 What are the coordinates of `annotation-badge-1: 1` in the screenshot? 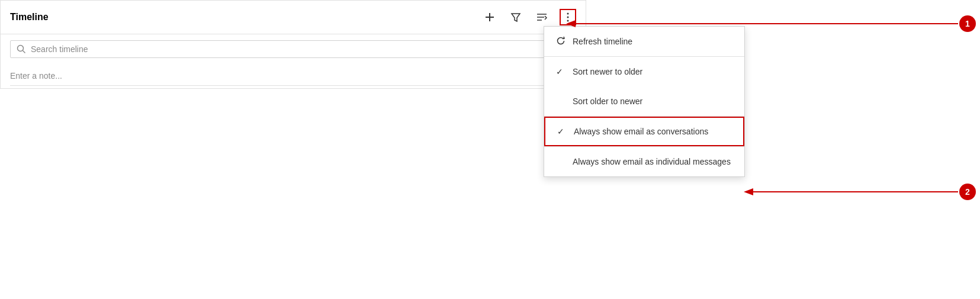 It's located at (968, 24).